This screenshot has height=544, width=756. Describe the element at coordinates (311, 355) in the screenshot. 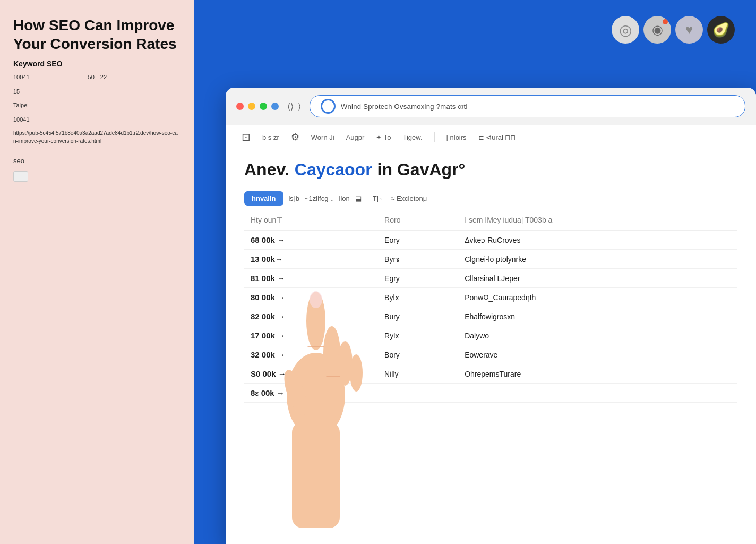

I see `table-cell-col1: 32 00k →` at that location.